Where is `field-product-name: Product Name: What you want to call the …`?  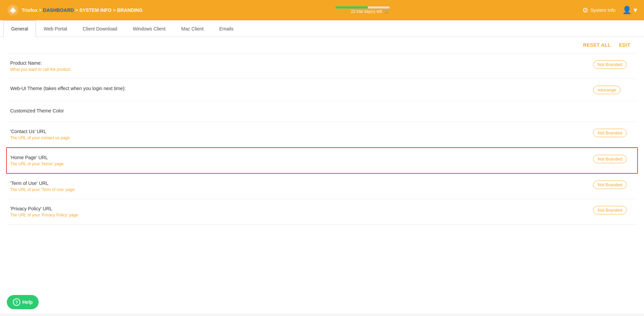
field-product-name: Product Name: What you want to call the … is located at coordinates (322, 66).